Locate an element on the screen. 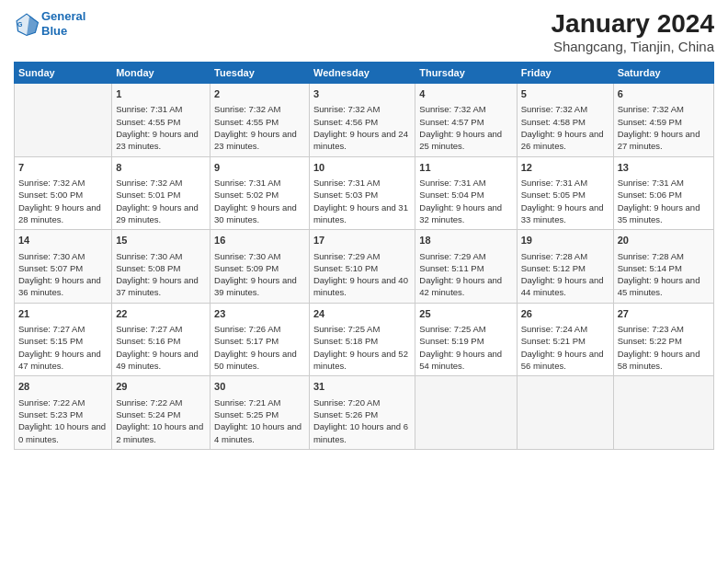 This screenshot has width=728, height=563. calendar-cell: 17Sunrise: 7:29 AMSunset: 5:10 PMDayligh… is located at coordinates (362, 267).